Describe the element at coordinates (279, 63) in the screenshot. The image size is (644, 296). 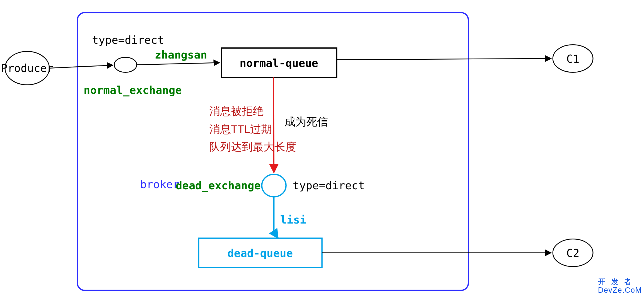
I see `normal-queue-label: normal-queue` at that location.